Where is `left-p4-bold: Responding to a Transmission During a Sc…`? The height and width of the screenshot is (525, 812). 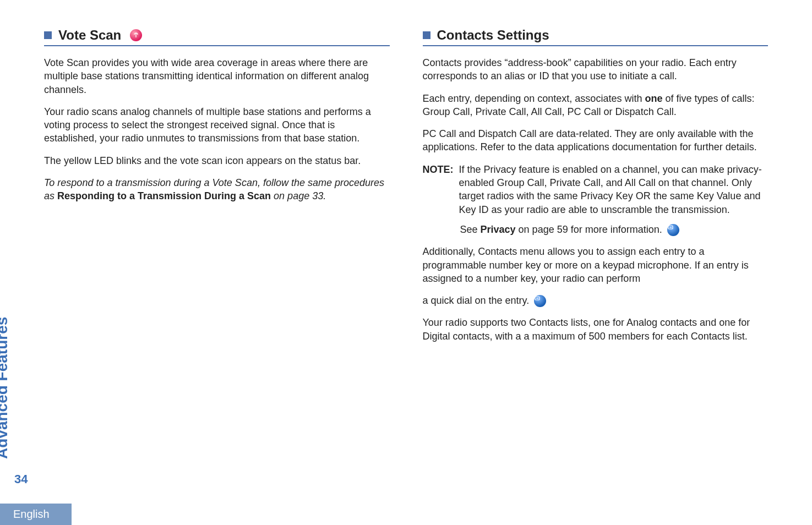 left-p4-bold: Responding to a Transmission During a Sc… is located at coordinates (164, 196).